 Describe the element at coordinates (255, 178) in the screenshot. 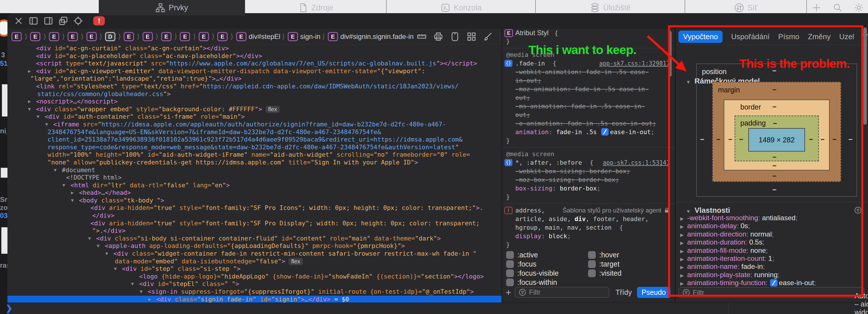

I see `dom-tree-line: <!DOCTYPE html>` at that location.